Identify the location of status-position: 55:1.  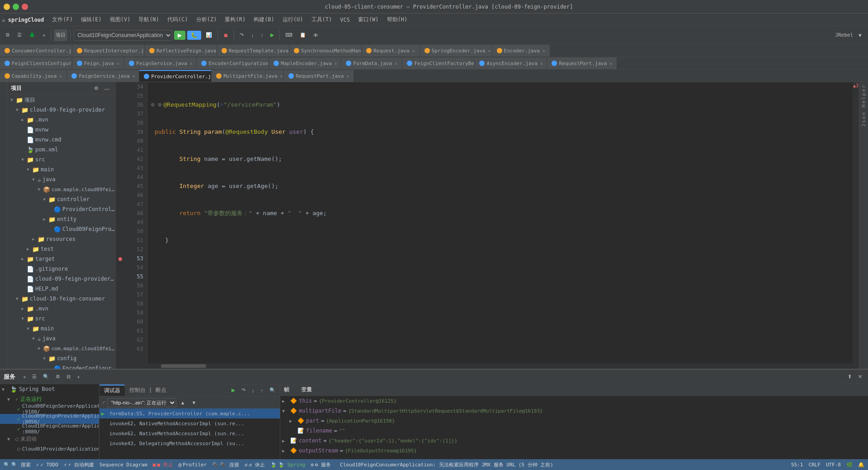
(797, 465).